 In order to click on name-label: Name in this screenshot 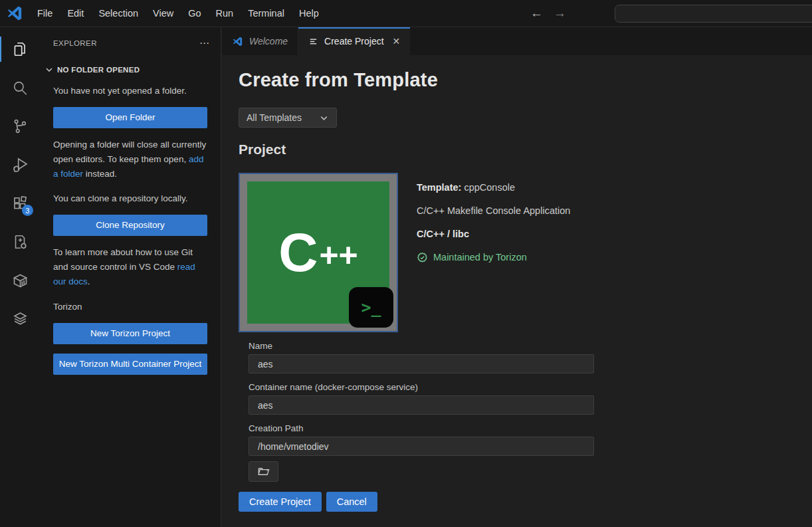, I will do `click(421, 346)`.